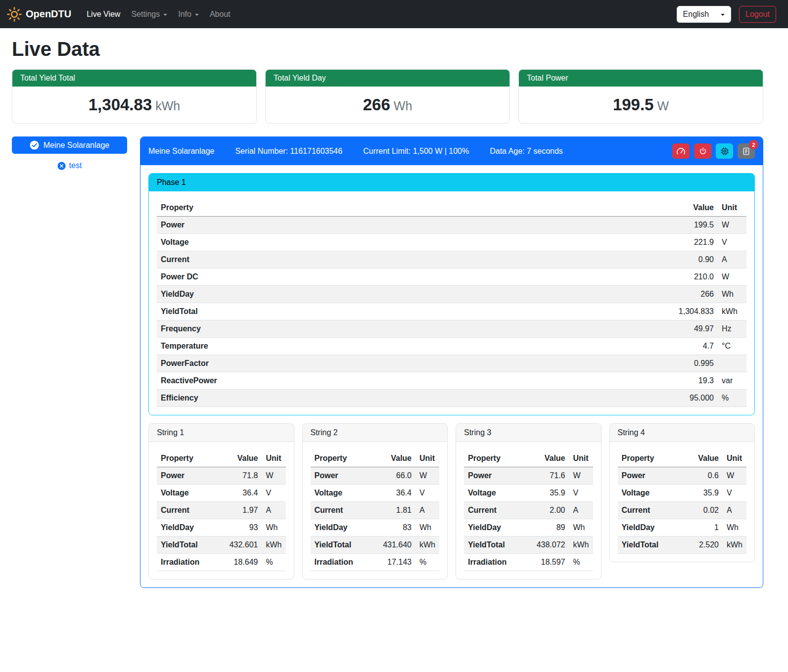  What do you see at coordinates (375, 545) in the screenshot?
I see `string-table-row: YieldTotal 431.640 kWh` at bounding box center [375, 545].